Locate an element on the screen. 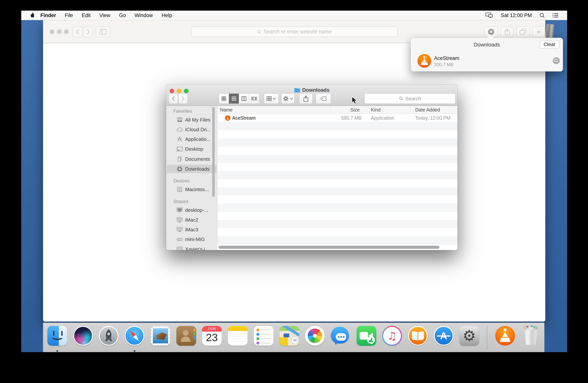  dock-launchpad-icon is located at coordinates (109, 336).